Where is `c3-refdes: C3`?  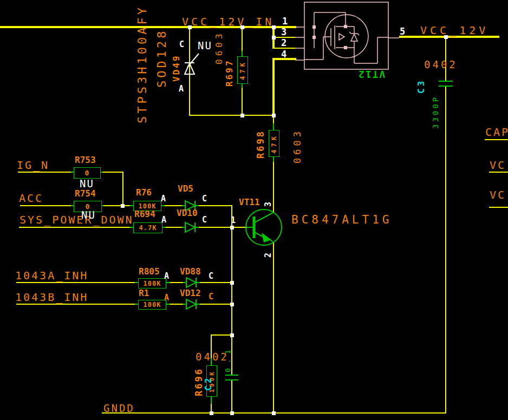
c3-refdes: C3 is located at coordinates (421, 84).